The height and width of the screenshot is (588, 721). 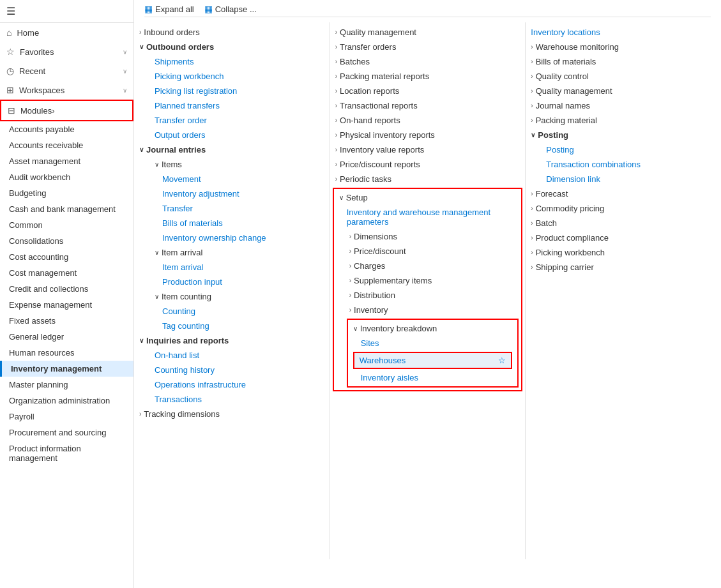 I want to click on tree-item-on-hand-reports: › On-hand reports, so click(x=428, y=120).